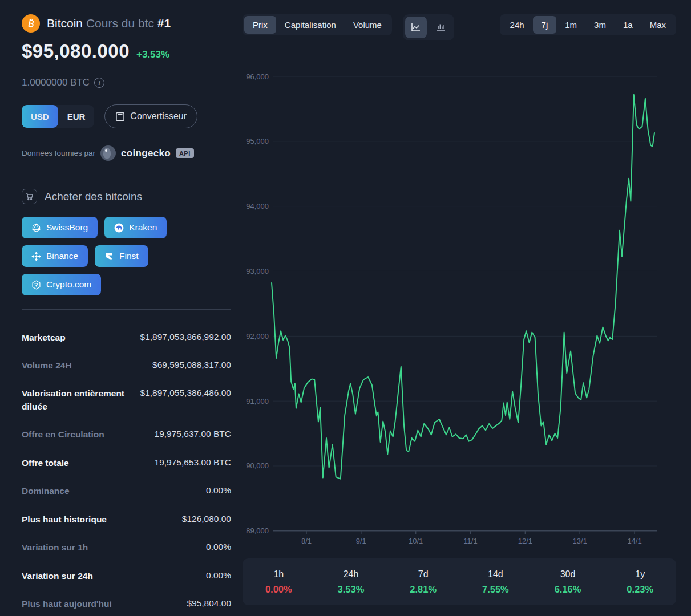 This screenshot has width=691, height=616. I want to click on stat-row: Marketcap$1,897,053,866,992.00, so click(127, 338).